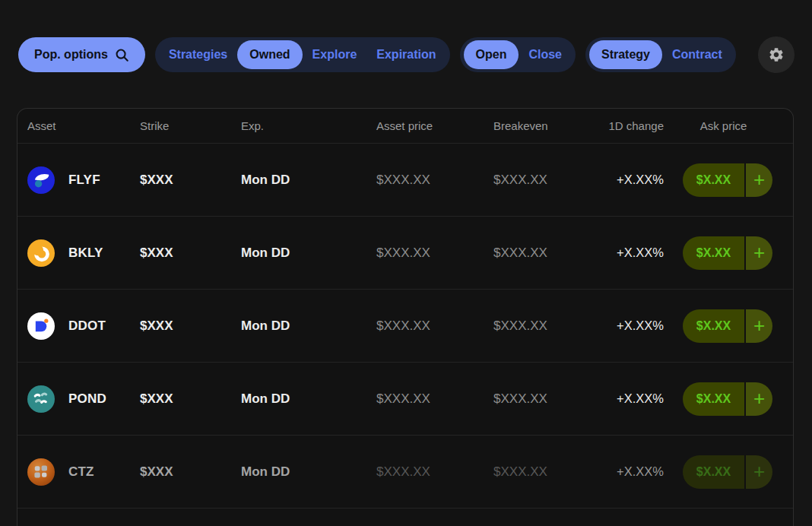  Describe the element at coordinates (84, 180) in the screenshot. I see `asset-cell: FLYF` at that location.